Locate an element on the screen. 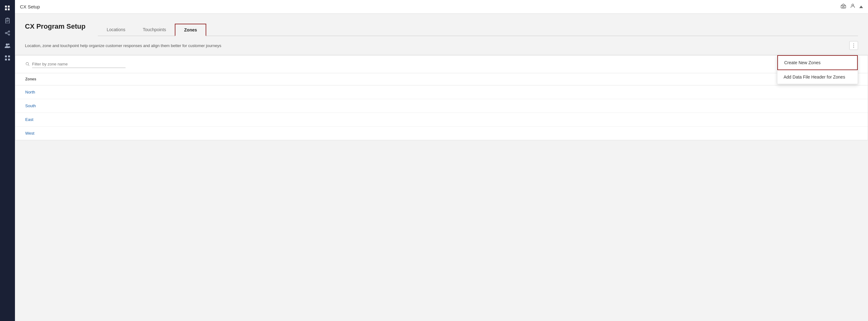 The height and width of the screenshot is (321, 868). filter-bar is located at coordinates (441, 64).